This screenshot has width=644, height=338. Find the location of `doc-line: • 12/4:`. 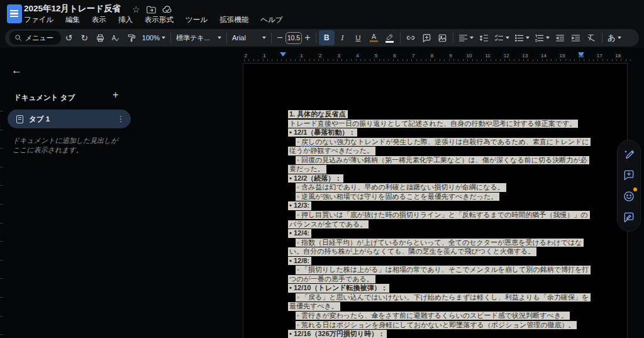

doc-line: • 12/4: is located at coordinates (439, 234).